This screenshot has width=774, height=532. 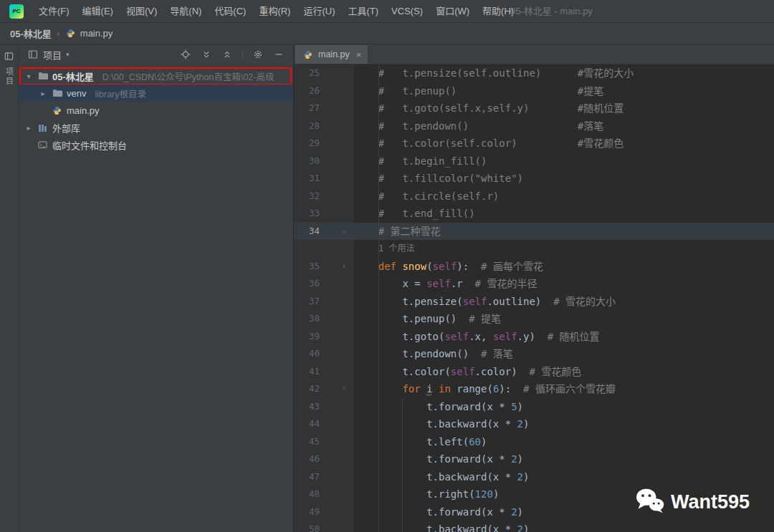 What do you see at coordinates (347, 232) in the screenshot?
I see `fold-marker-icon: ▵` at bounding box center [347, 232].